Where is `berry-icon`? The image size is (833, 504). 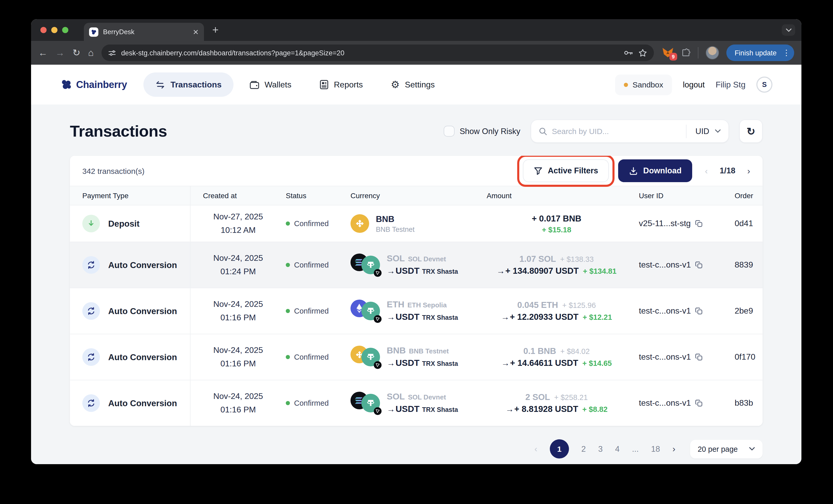 berry-icon is located at coordinates (66, 84).